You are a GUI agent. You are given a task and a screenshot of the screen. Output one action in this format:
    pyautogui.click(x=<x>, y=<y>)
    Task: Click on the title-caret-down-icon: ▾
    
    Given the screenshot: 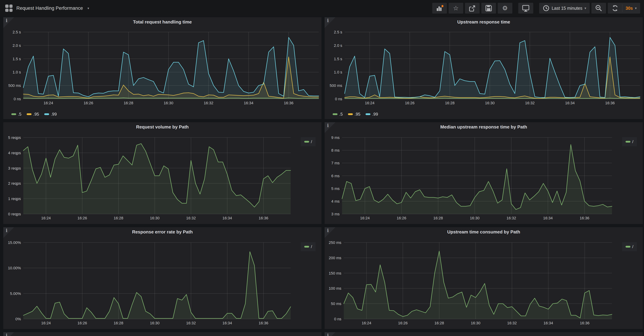 What is the action you would take?
    pyautogui.click(x=88, y=8)
    